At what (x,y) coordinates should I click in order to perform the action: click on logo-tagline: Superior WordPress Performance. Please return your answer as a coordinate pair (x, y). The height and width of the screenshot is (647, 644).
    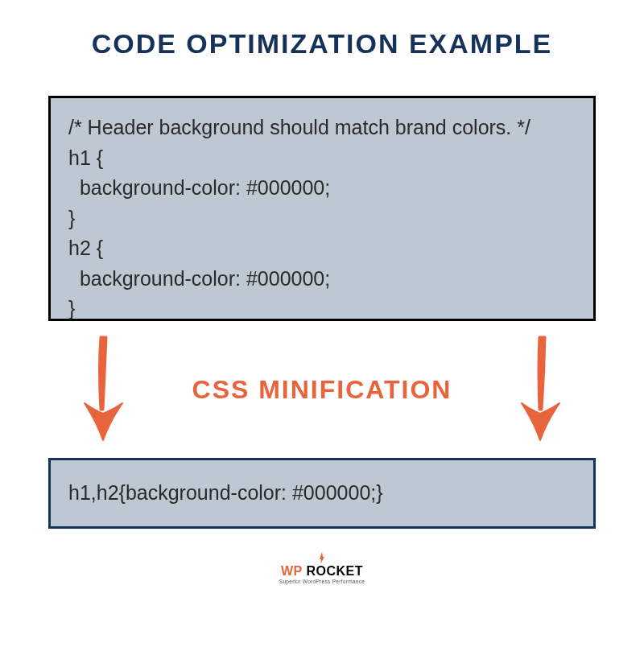
    Looking at the image, I should click on (322, 581).